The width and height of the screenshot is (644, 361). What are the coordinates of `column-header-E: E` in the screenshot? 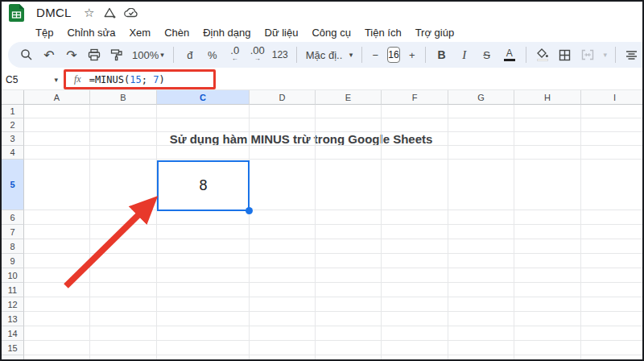 It's located at (349, 98).